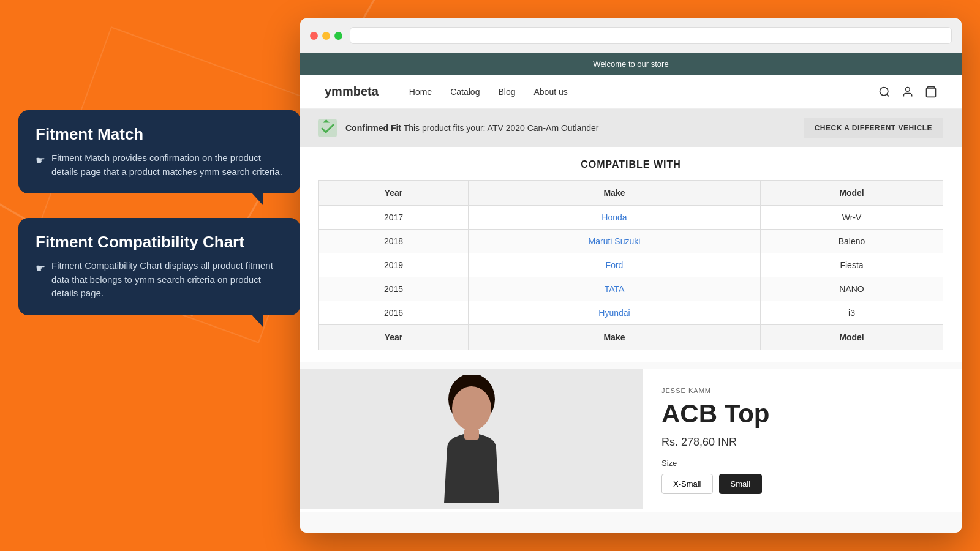 This screenshot has width=980, height=551. I want to click on col-footer-make: Make, so click(614, 338).